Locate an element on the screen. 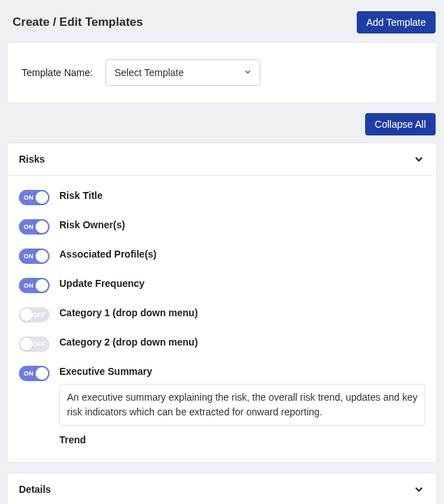 This screenshot has height=504, width=444. toggle-update-frequency: ON is located at coordinates (34, 286).